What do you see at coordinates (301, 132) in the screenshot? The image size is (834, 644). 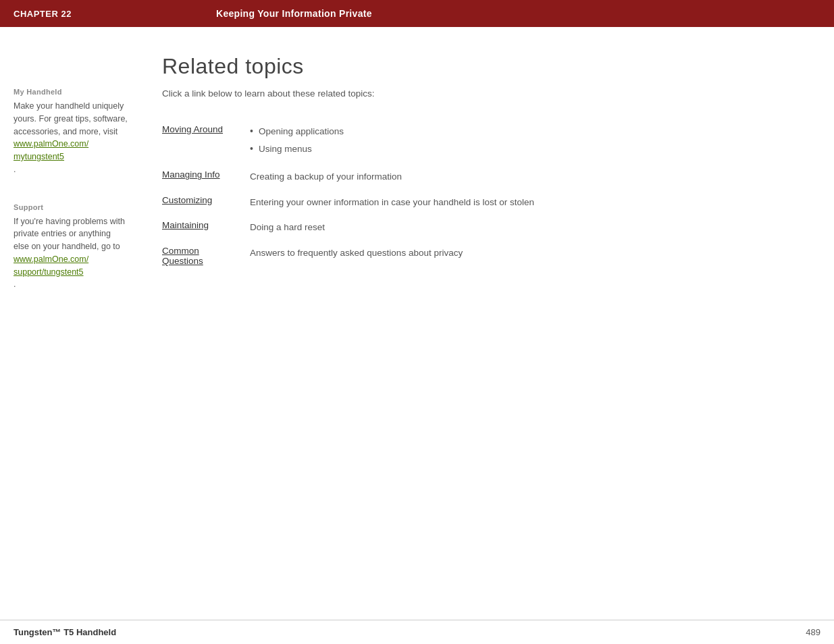 I see `bullet-text: Opening applications` at bounding box center [301, 132].